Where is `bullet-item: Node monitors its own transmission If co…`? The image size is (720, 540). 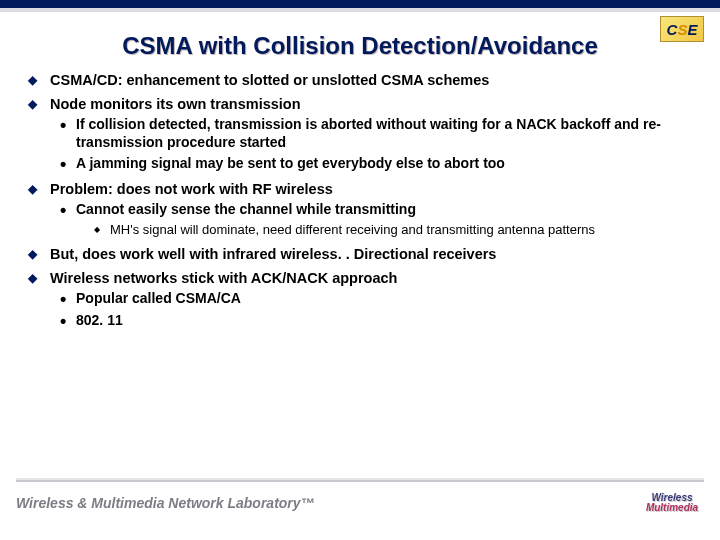 bullet-item: Node monitors its own transmission If co… is located at coordinates (360, 134).